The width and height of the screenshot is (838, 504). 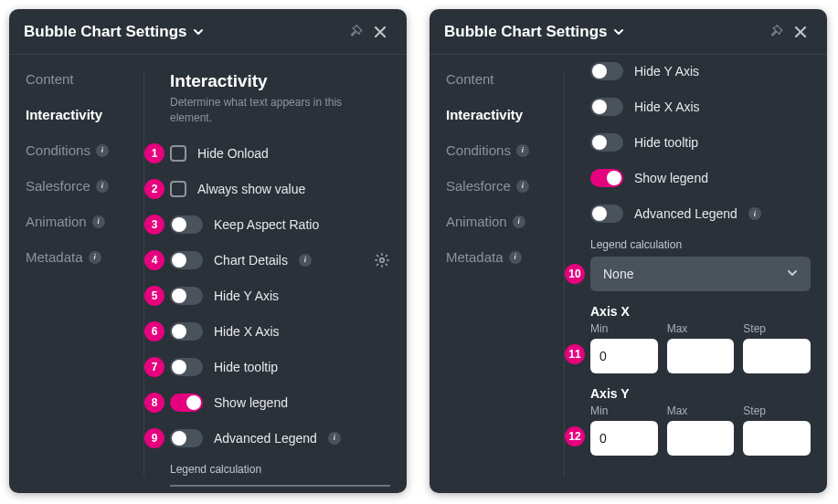 I want to click on sidebar-item-label: Salesforce, so click(x=58, y=186).